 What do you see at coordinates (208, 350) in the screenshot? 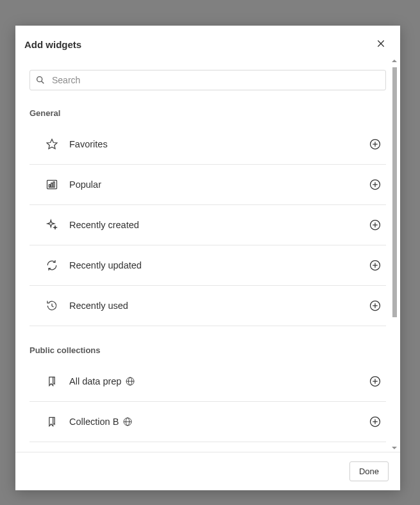
I see `section-title-public: Public collections` at bounding box center [208, 350].